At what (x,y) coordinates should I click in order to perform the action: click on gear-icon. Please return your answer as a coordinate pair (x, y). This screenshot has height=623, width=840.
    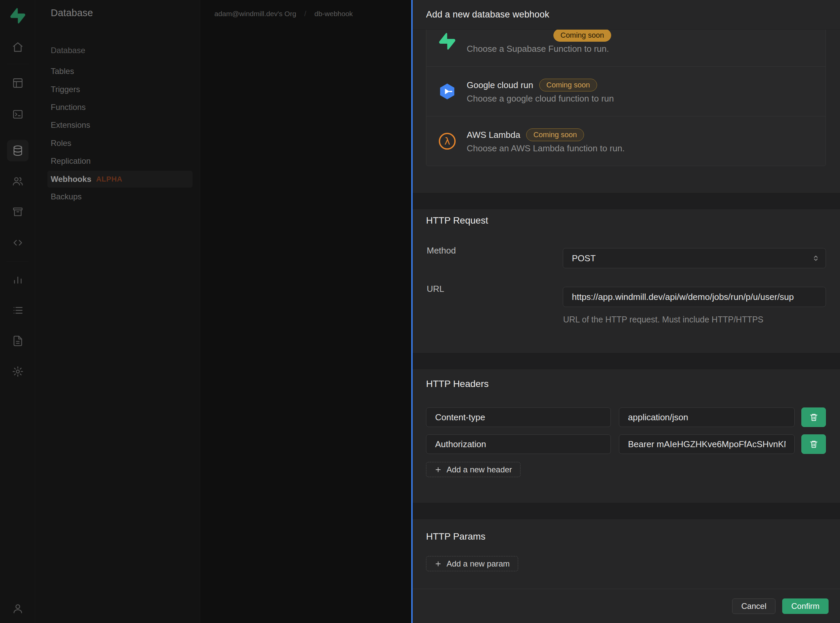
    Looking at the image, I should click on (18, 371).